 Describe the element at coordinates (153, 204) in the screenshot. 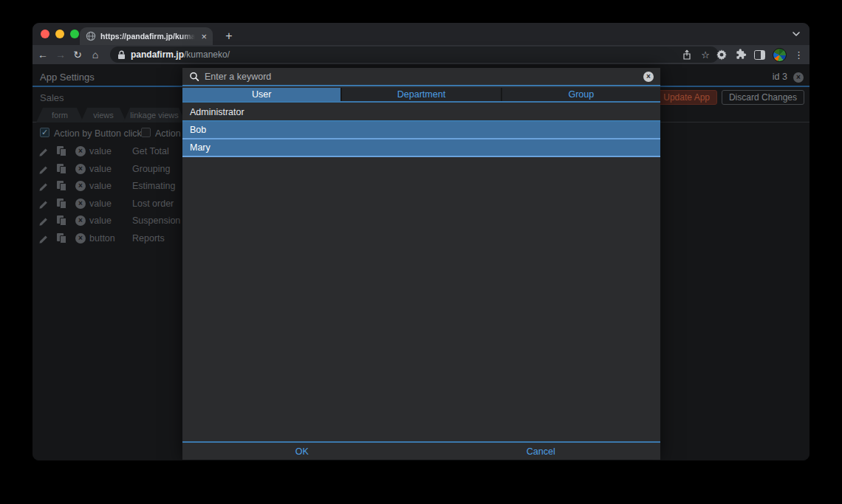

I see `action-name: Lost order` at that location.